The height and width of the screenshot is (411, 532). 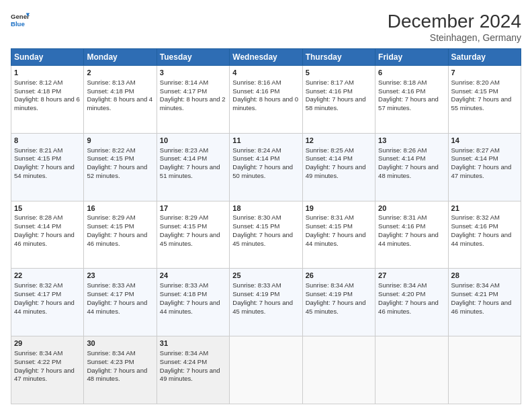 What do you see at coordinates (339, 235) in the screenshot?
I see `cal-cell: 19Sunrise: 8:31 AMSunset: 4:15 PMDayligh…` at bounding box center [339, 235].